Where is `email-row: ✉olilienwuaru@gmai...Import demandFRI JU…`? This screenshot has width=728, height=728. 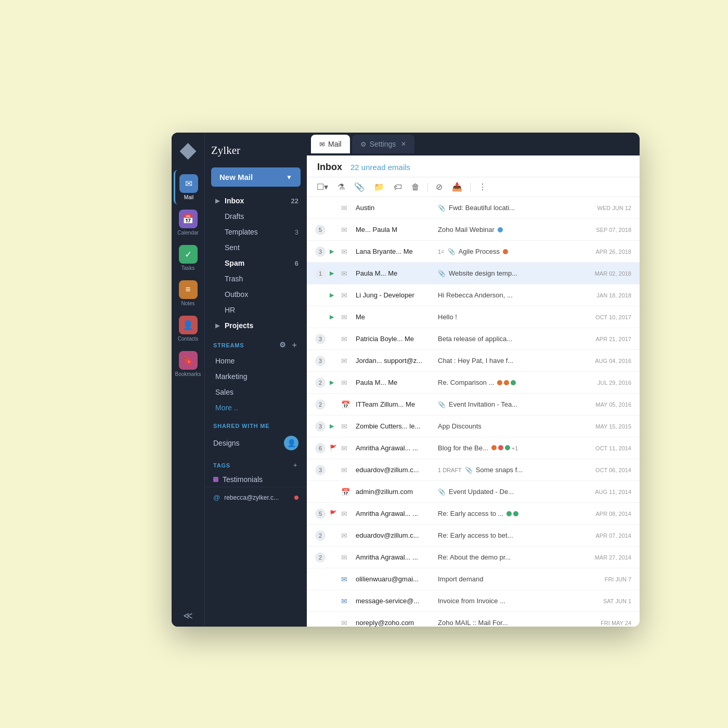
email-row: ✉olilienwuaru@gmai...Import demandFRI JU… is located at coordinates (473, 579).